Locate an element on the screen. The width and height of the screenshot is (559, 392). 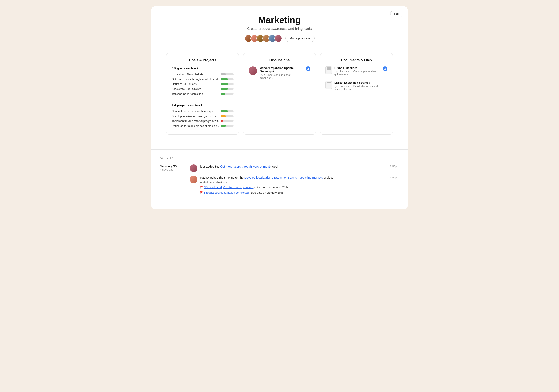
activity-text: Igor added the Get more users through wo… is located at coordinates (293, 167).